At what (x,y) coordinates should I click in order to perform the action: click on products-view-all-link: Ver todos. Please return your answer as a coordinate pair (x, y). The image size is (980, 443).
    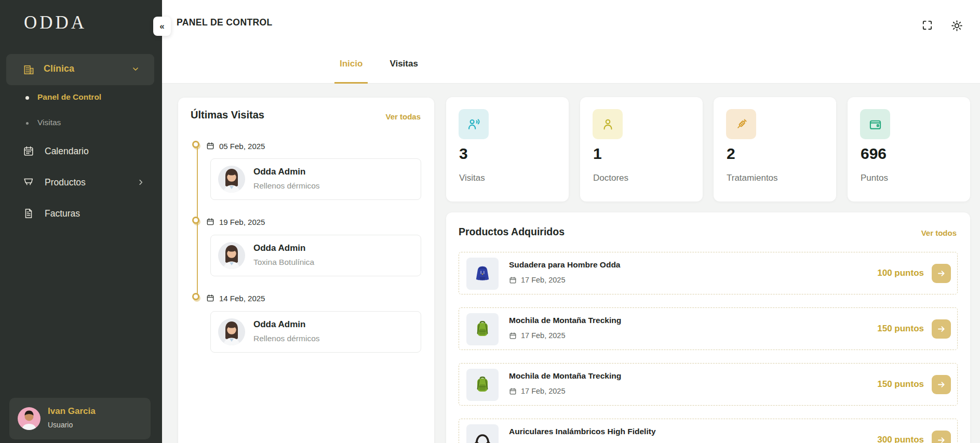
    Looking at the image, I should click on (939, 233).